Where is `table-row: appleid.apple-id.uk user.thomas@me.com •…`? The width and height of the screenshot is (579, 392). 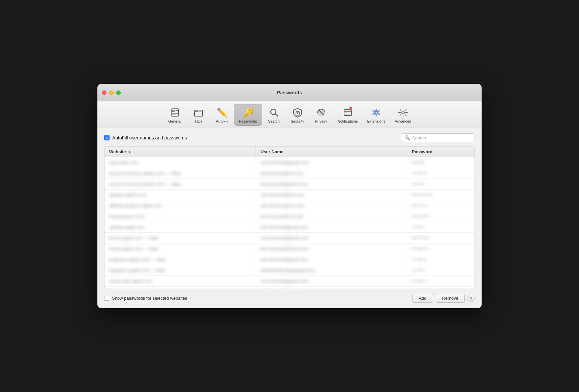
table-row: appleid.apple-id.uk user.thomas@me.com •… is located at coordinates (290, 195).